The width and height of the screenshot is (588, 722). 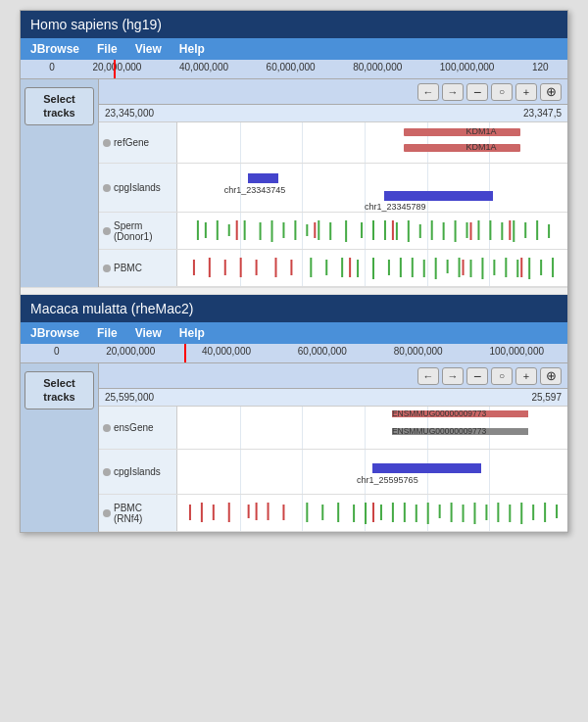 What do you see at coordinates (482, 147) in the screenshot?
I see `feature-label-kdm1a-2: KDM1A` at bounding box center [482, 147].